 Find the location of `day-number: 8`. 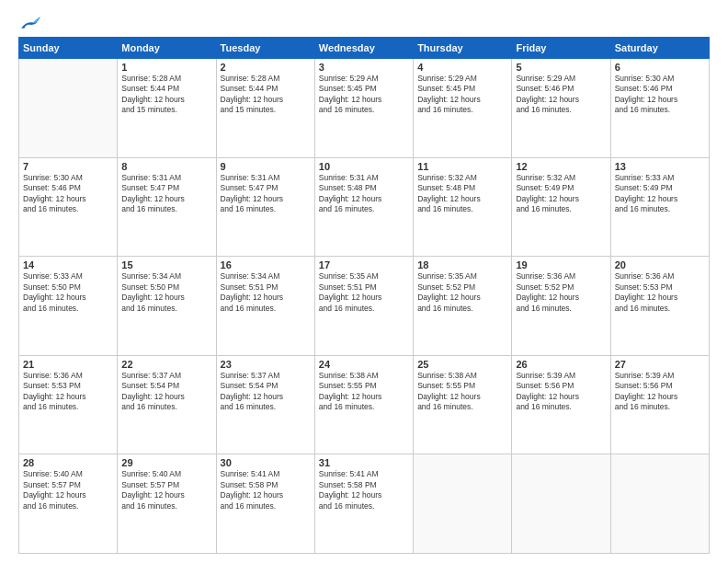

day-number: 8 is located at coordinates (166, 167).